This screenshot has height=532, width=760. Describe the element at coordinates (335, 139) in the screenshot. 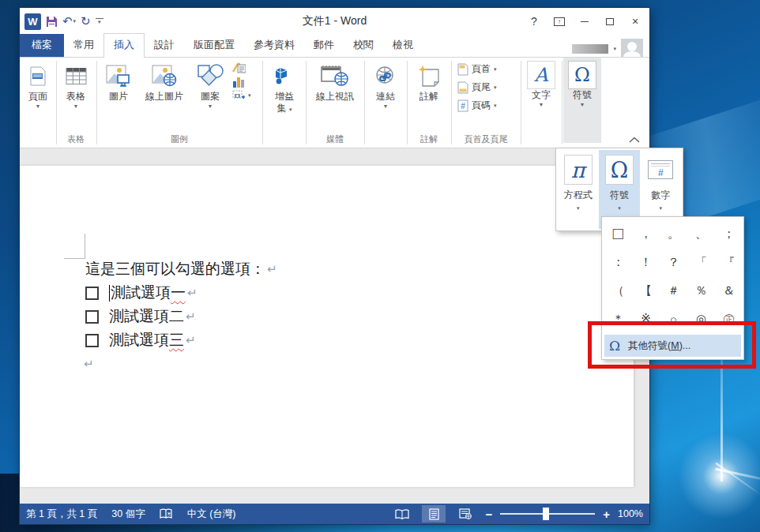

I see `group-label-media: 媒體` at that location.